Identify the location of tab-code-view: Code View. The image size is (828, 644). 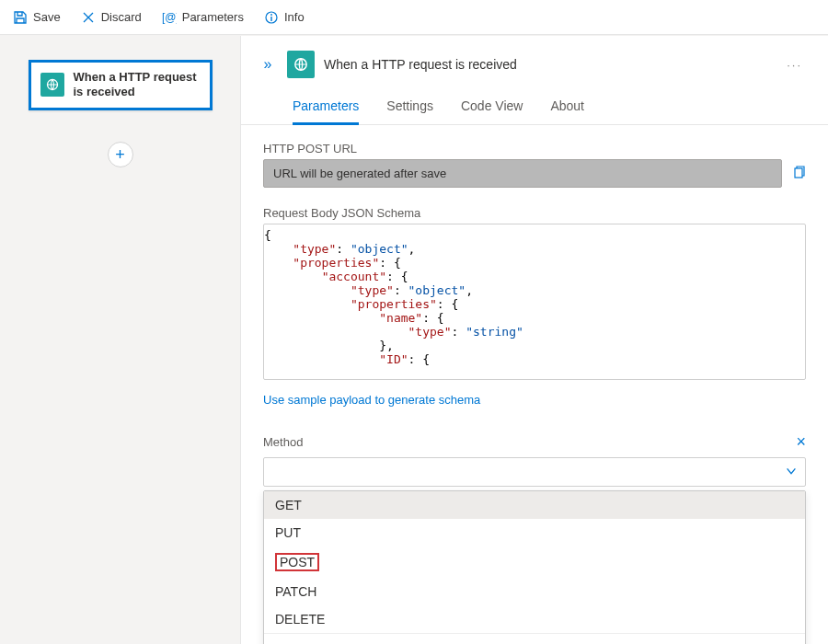
(491, 111).